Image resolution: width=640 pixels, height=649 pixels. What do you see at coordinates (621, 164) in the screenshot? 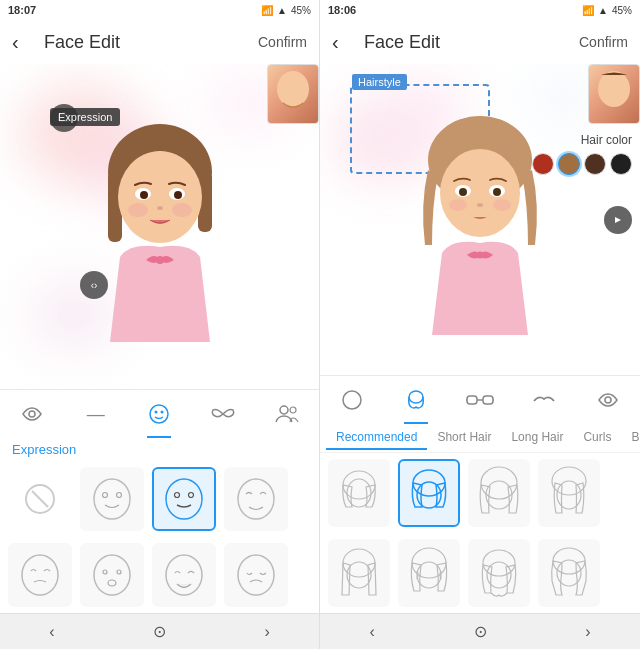
I see `swatch-black` at bounding box center [621, 164].